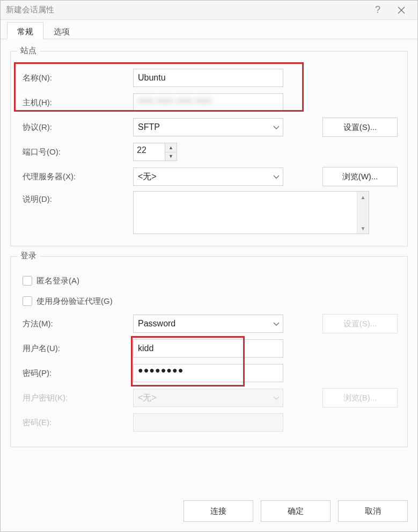 The width and height of the screenshot is (418, 532). Describe the element at coordinates (38, 127) in the screenshot. I see `label-protocol: 协议(R):` at that location.